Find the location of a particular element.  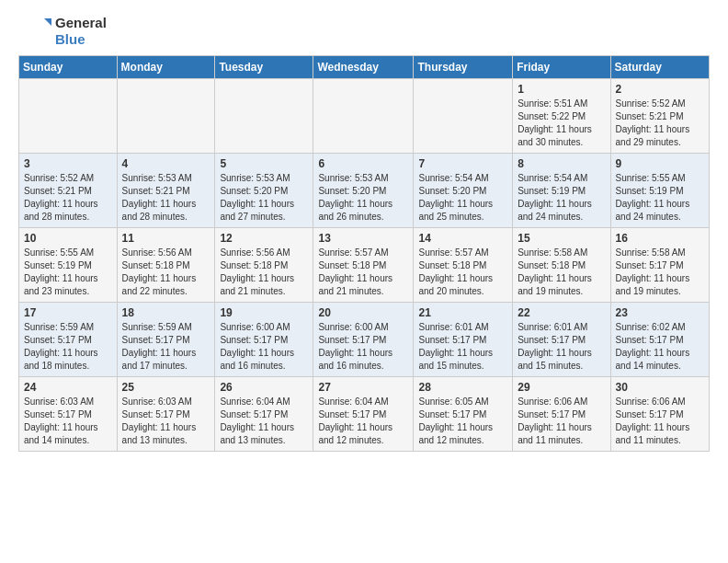

calendar-cell-w2d1: 11Sunrise: 5:56 AM Sunset: 5:18 PM Dayli… is located at coordinates (165, 265).